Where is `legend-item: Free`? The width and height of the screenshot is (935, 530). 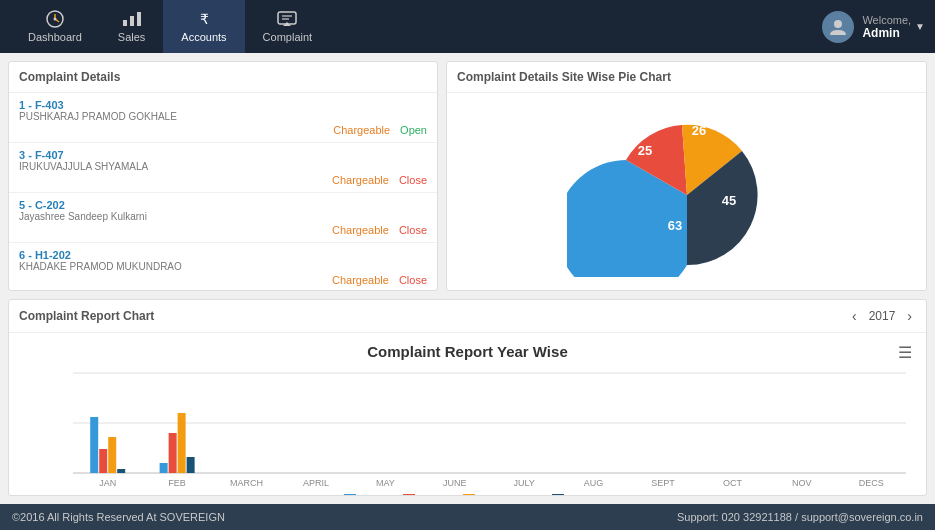 legend-item: Free is located at coordinates (572, 494).